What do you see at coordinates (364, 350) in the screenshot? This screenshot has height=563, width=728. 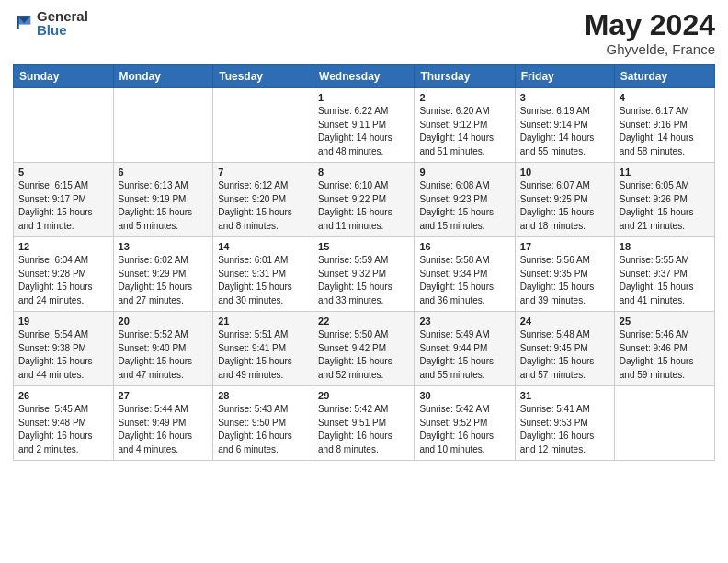 I see `calendar-week-row: 19Sunrise: 5:54 AMSunset: 9:38 PMDayligh…` at bounding box center [364, 350].